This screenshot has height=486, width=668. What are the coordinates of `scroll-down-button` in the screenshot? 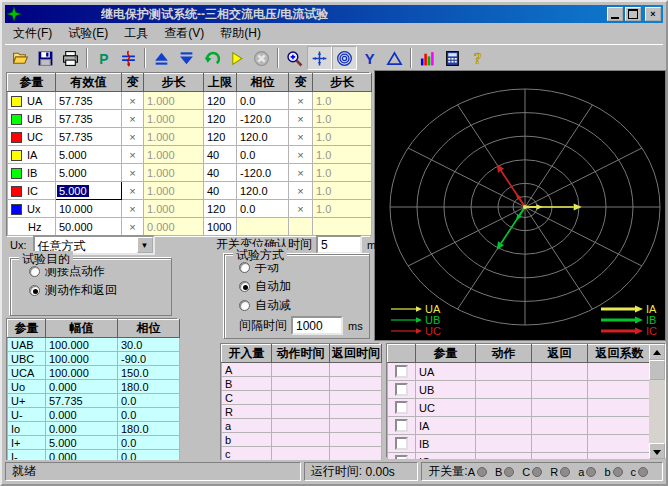 It's located at (657, 451).